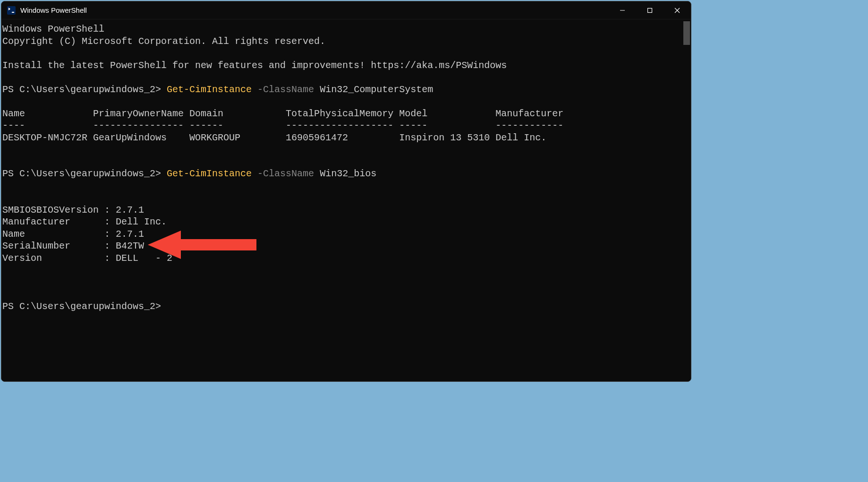 The height and width of the screenshot is (482, 868). I want to click on intro-line1: Windows PowerShell, so click(53, 29).